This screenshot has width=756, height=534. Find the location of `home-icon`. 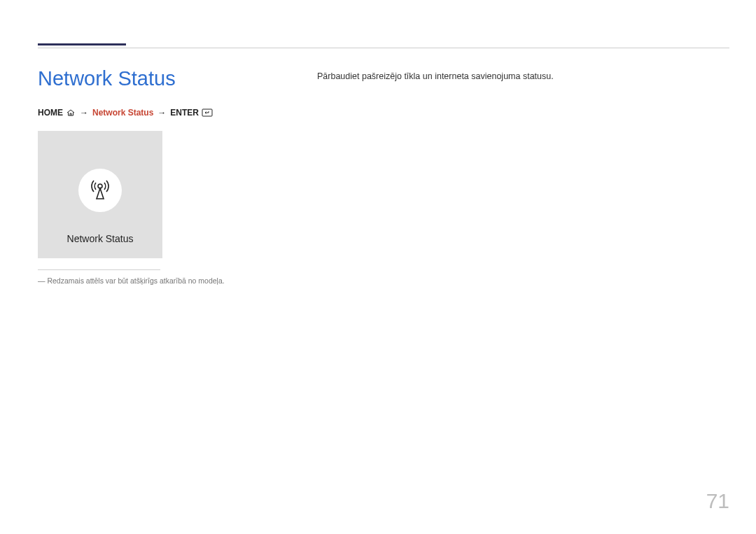

home-icon is located at coordinates (71, 113).